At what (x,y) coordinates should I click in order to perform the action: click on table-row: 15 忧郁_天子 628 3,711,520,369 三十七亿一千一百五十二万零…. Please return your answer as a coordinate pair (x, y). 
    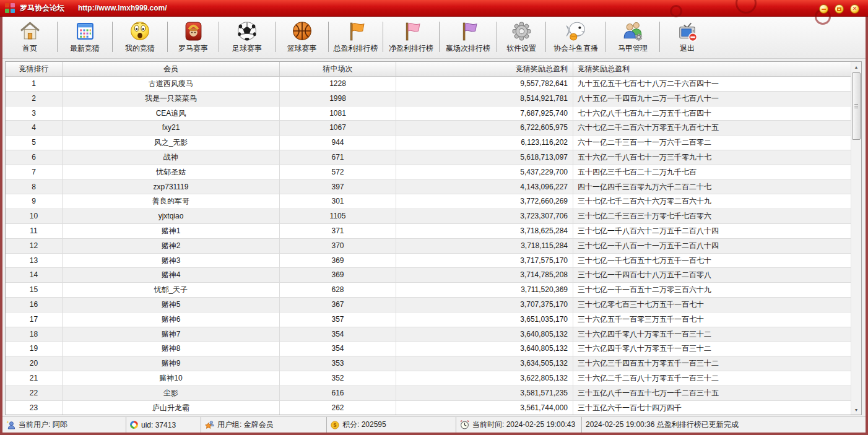
    Looking at the image, I should click on (433, 290).